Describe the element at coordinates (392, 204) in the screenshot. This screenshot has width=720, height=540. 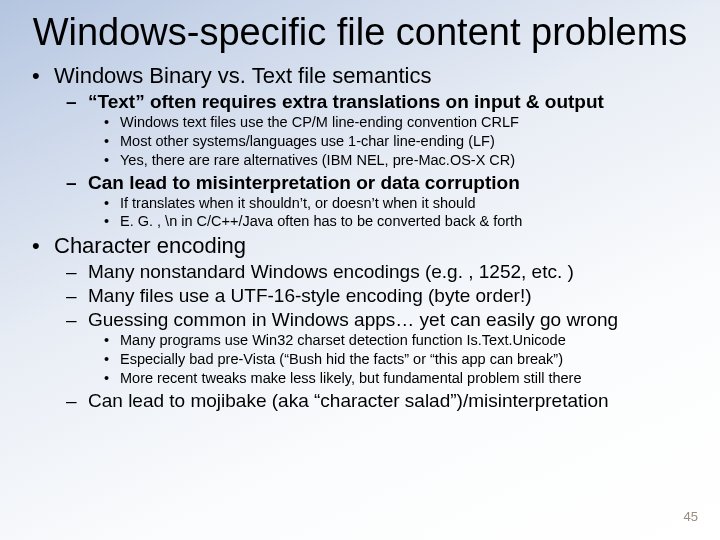
I see `list-item: If translates when it shouldn’t, or does…` at that location.